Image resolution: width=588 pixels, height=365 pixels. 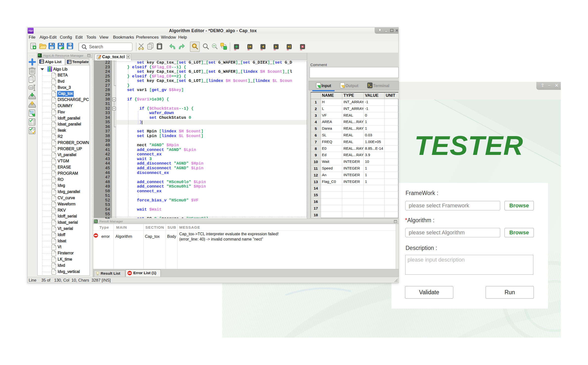 I want to click on svg-text: Template, so click(x=81, y=62).